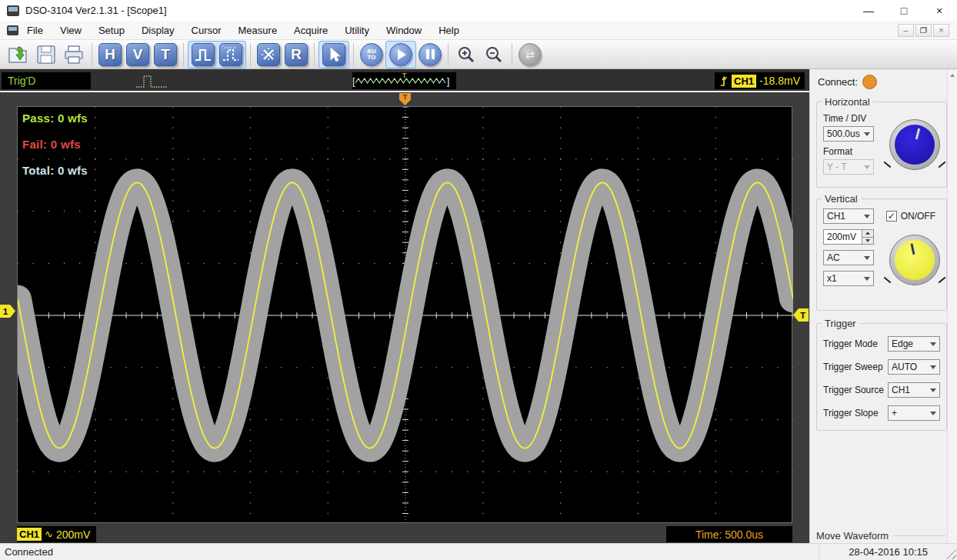  I want to click on probe-select: x1, so click(849, 278).